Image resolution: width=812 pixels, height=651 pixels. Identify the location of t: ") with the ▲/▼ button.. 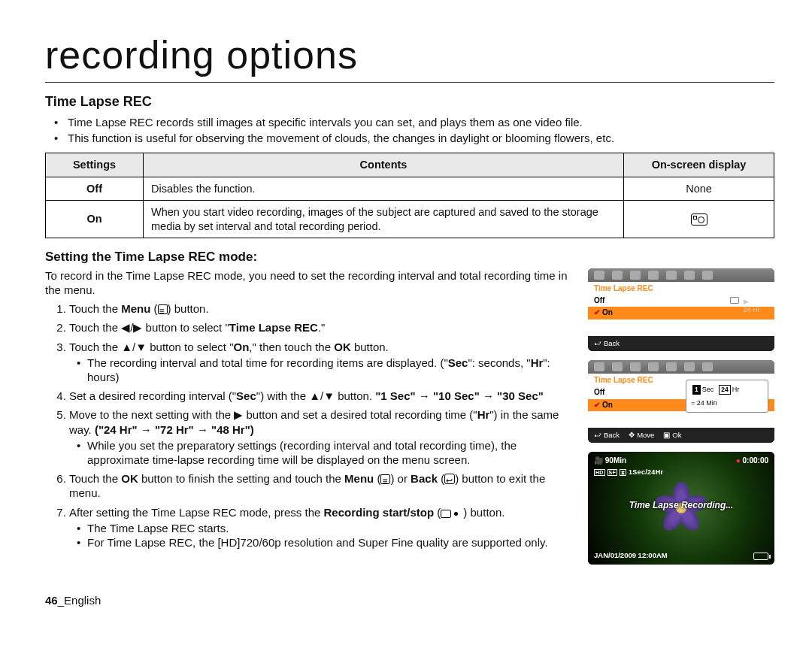
(316, 395).